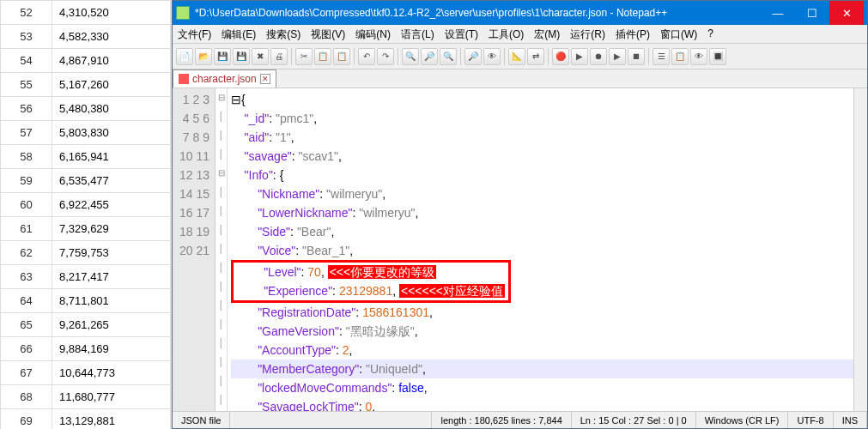 Image resolution: width=868 pixels, height=429 pixels. I want to click on menu-item: 视图(V), so click(328, 34).